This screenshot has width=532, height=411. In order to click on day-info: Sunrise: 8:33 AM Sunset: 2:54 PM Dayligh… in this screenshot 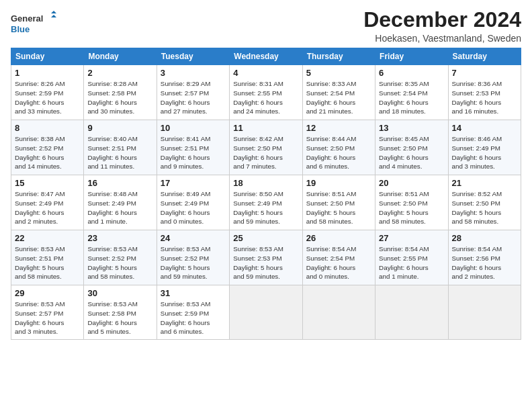, I will do `click(339, 98)`.